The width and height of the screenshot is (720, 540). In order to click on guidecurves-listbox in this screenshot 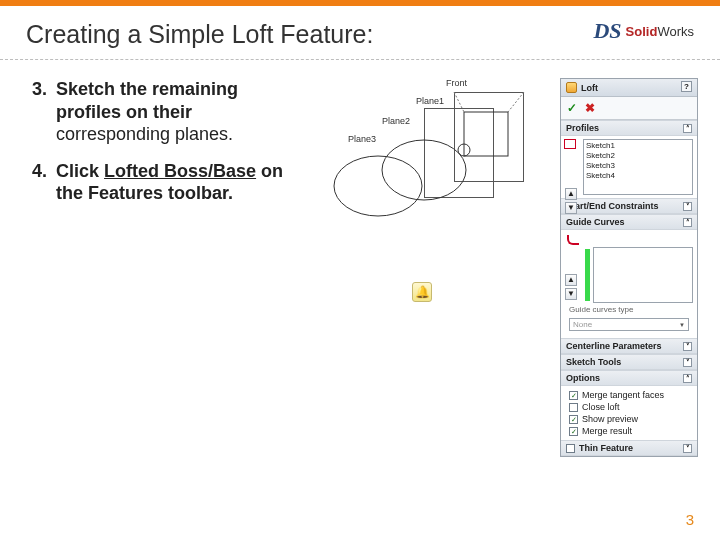, I will do `click(643, 275)`.